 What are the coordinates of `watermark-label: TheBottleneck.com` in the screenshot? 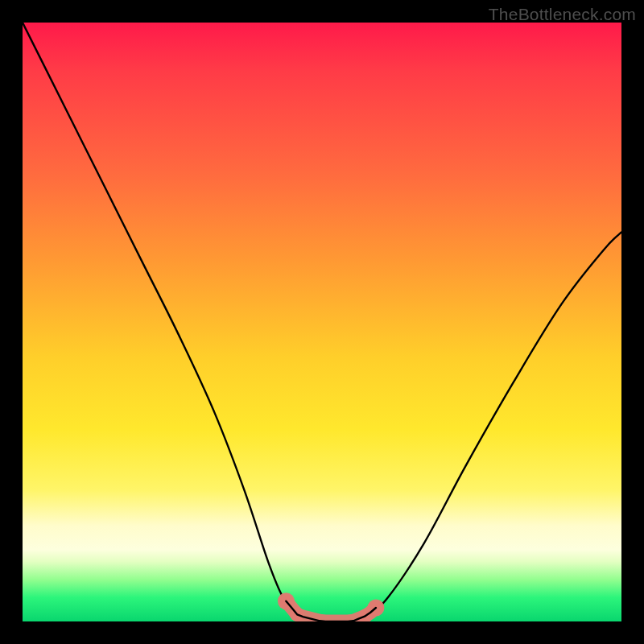 It's located at (562, 14).